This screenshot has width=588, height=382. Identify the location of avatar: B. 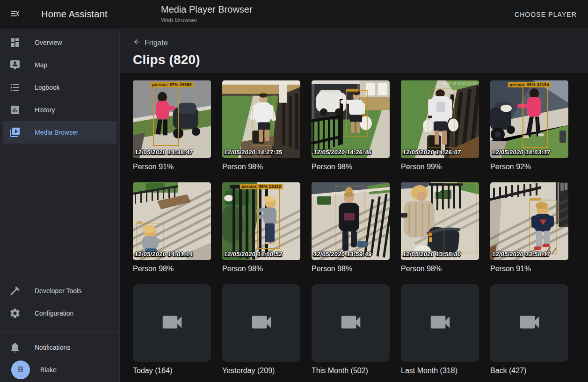
(21, 370).